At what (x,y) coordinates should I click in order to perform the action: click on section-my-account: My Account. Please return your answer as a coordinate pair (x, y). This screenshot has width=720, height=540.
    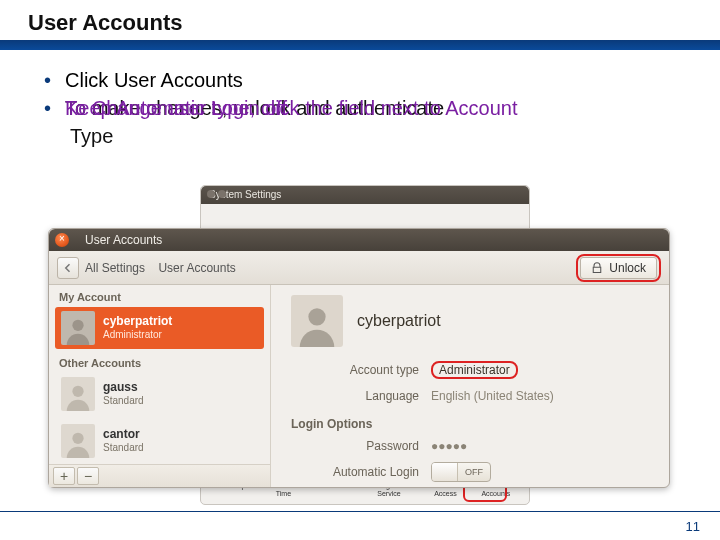
    Looking at the image, I should click on (160, 295).